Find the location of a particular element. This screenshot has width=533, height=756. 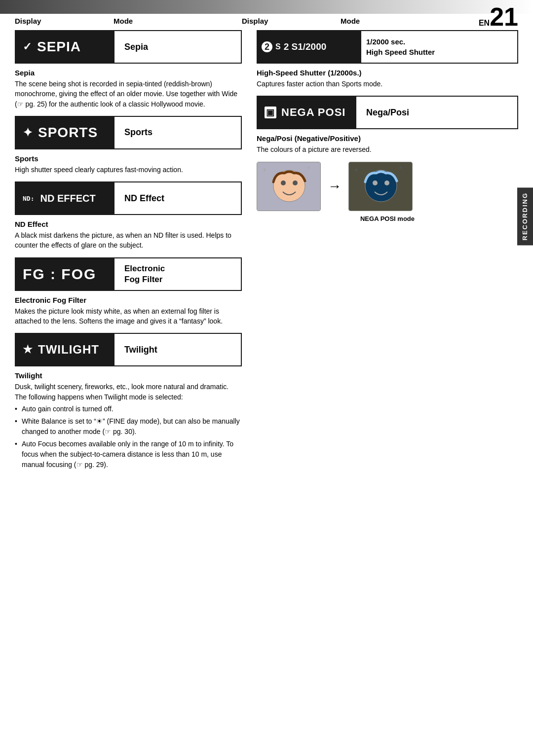

side-recording-label: RECORDING is located at coordinates (525, 216).